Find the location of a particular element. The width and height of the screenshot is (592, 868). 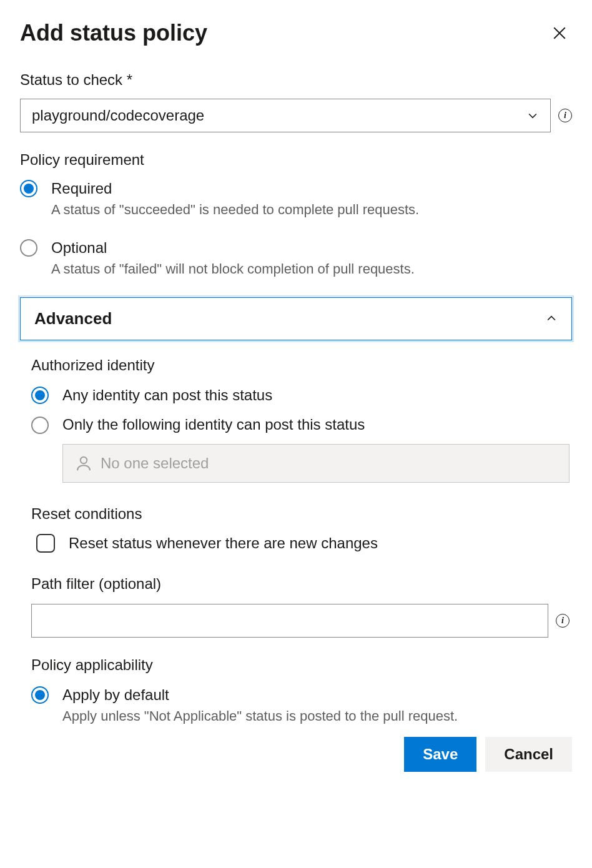

status-to-check-info-icon: i is located at coordinates (565, 116).